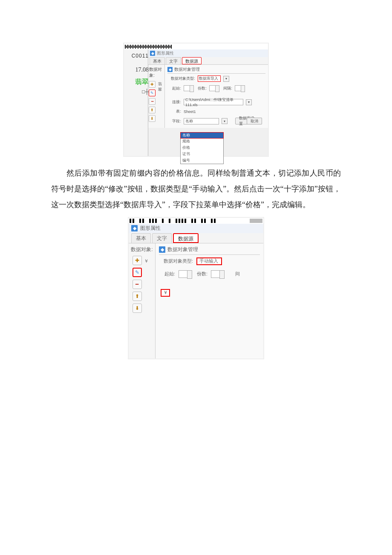  I want to click on dropdown-option: 规格, so click(202, 142).